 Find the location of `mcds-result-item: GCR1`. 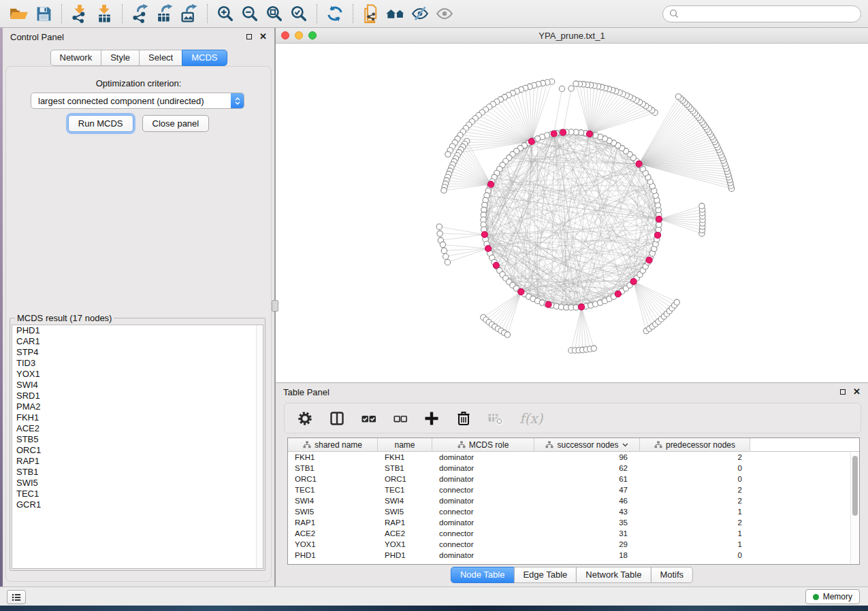

mcds-result-item: GCR1 is located at coordinates (138, 505).